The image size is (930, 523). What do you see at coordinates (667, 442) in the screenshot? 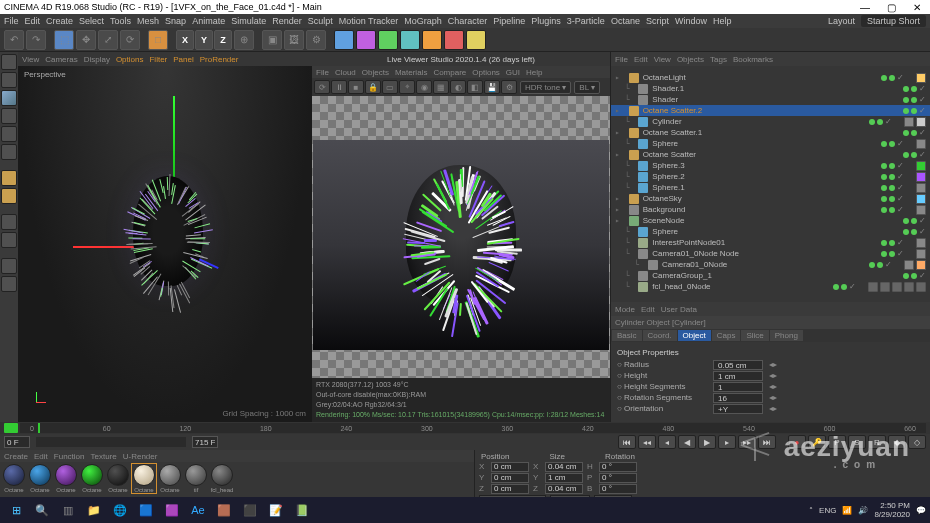
I see `prev-frame-button: ◂` at bounding box center [667, 442].